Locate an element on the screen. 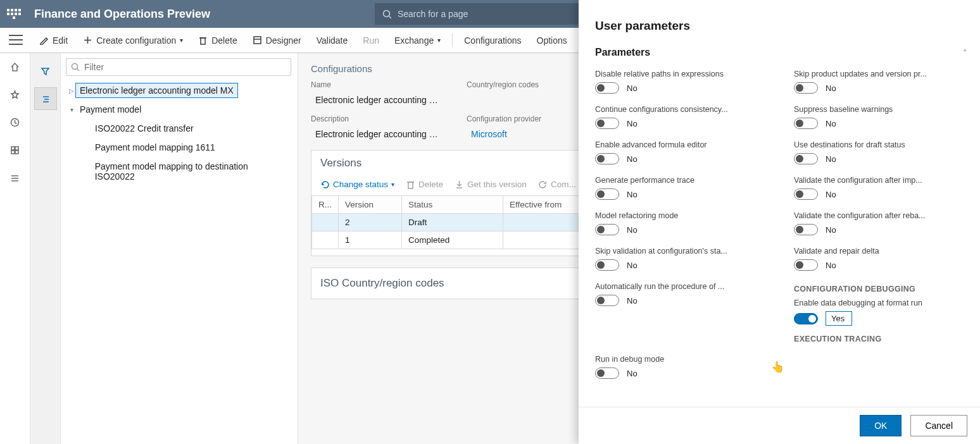 This screenshot has width=980, height=444. app-launcher-icon is located at coordinates (14, 14).